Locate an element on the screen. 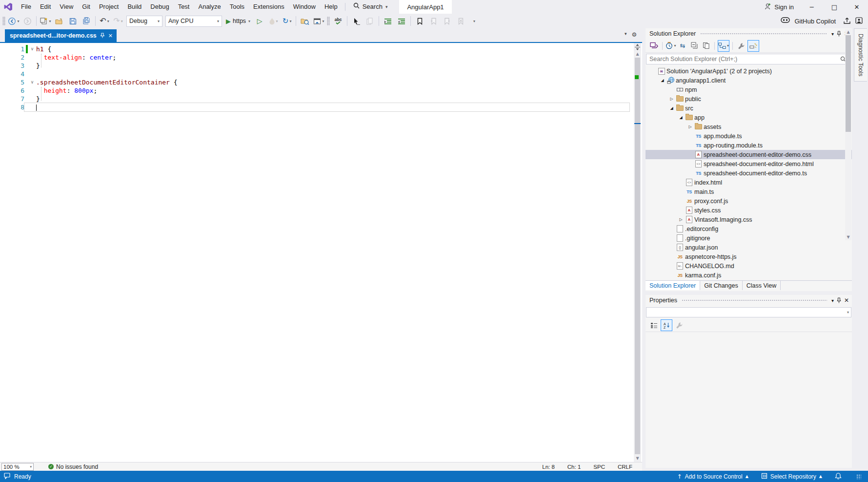  document-list-chevron-icon: ▾ is located at coordinates (626, 35).